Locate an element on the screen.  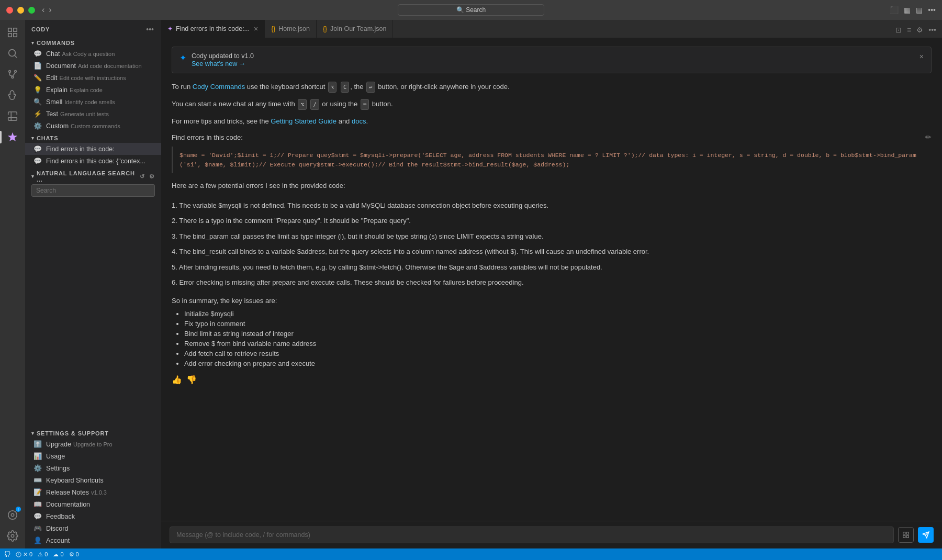
activity-settings is located at coordinates (13, 536).